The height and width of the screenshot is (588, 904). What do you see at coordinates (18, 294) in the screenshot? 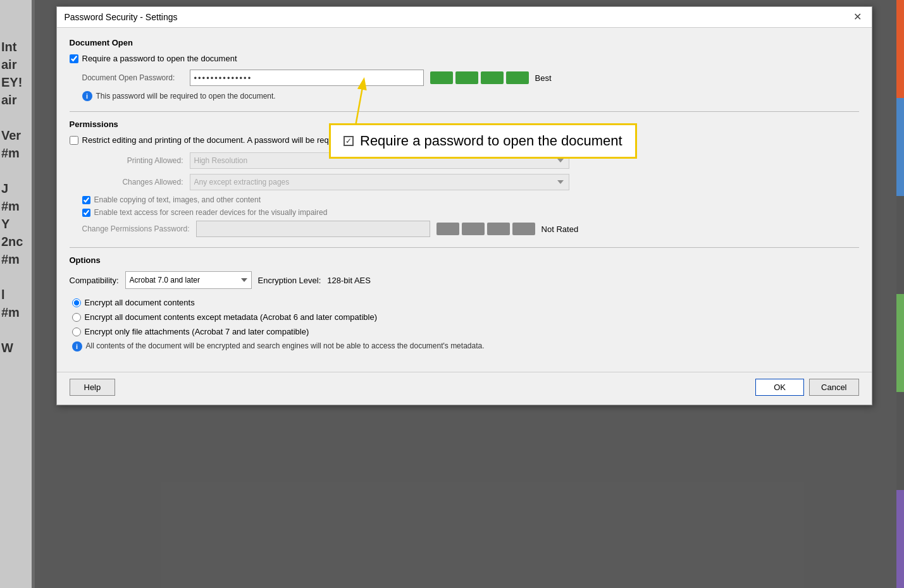
I see `background-text: IntairEY!airVer#mJ#mY2nc#ml#mW` at bounding box center [18, 294].